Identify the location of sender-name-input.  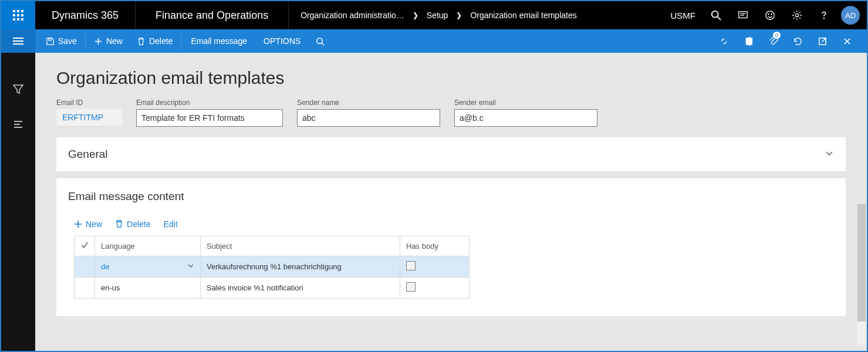
(369, 118).